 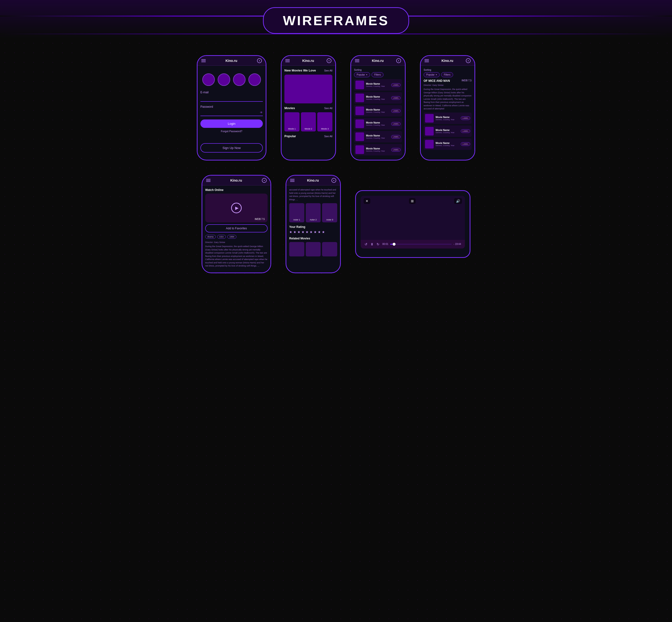 I want to click on app-title-4: Kino.ru, so click(x=448, y=61).